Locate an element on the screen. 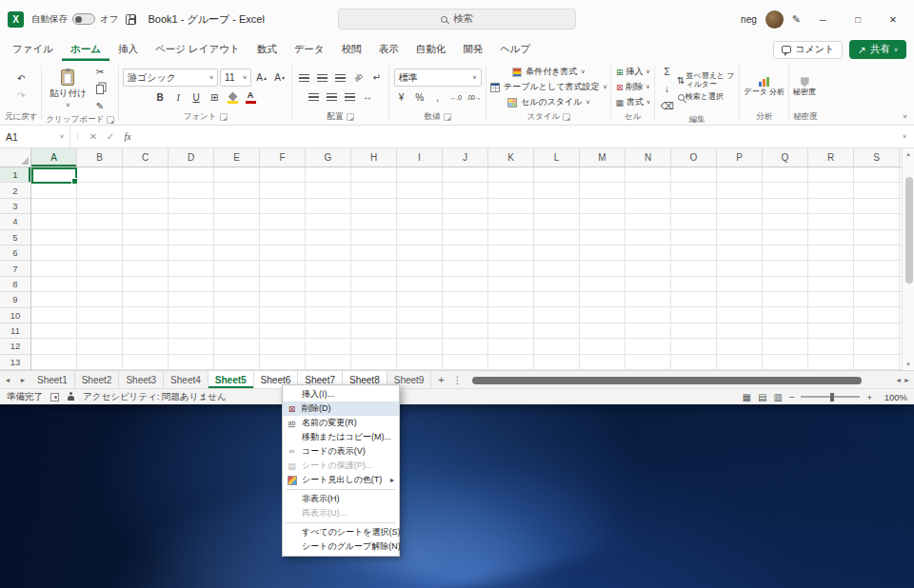  ribbon-tab: 表示 is located at coordinates (388, 49).